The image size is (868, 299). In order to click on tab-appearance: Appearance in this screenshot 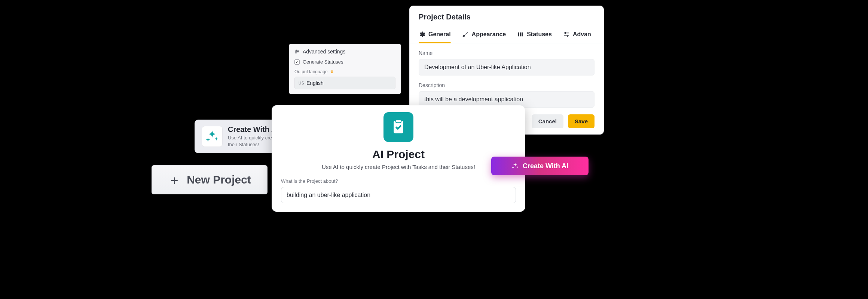, I will do `click(484, 36)`.